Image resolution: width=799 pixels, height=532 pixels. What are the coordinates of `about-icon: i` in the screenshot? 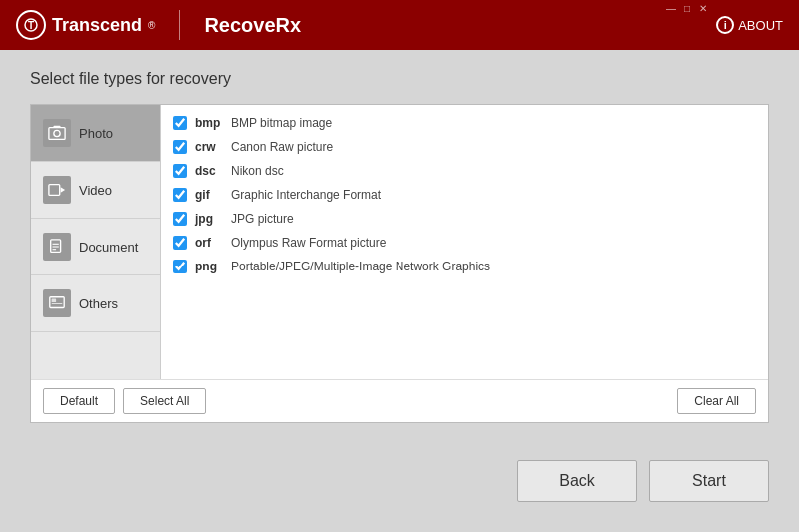 It's located at (725, 25).